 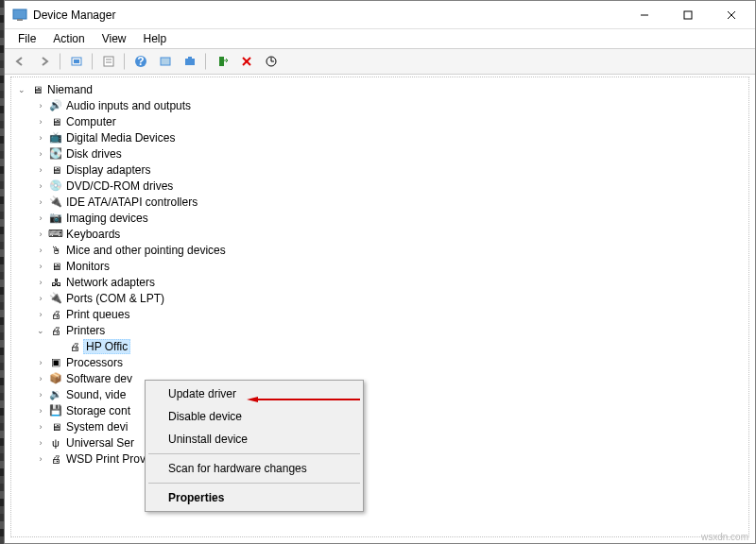 What do you see at coordinates (109, 61) in the screenshot?
I see `properties-button` at bounding box center [109, 61].